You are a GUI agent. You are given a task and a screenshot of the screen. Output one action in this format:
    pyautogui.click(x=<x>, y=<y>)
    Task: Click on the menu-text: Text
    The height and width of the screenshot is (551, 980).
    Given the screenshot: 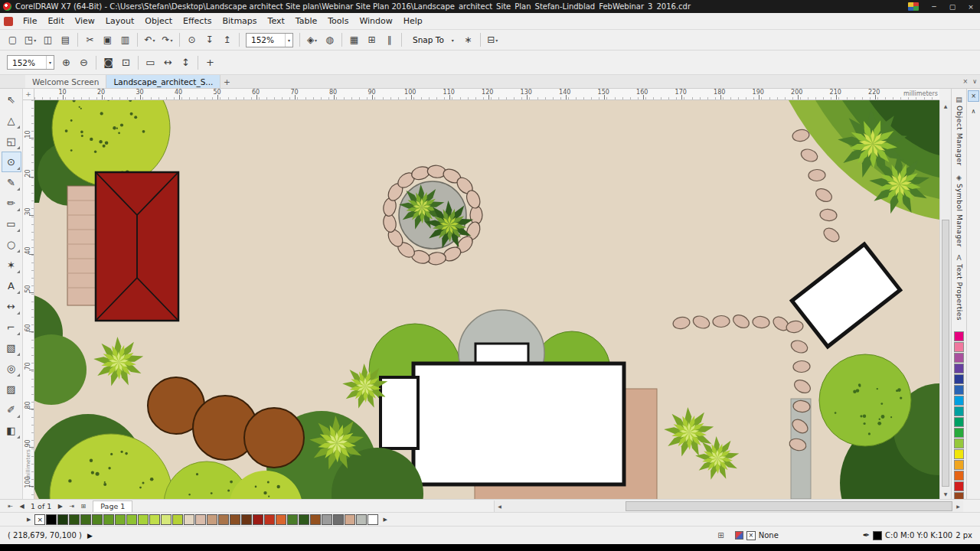 What is the action you would take?
    pyautogui.click(x=276, y=21)
    